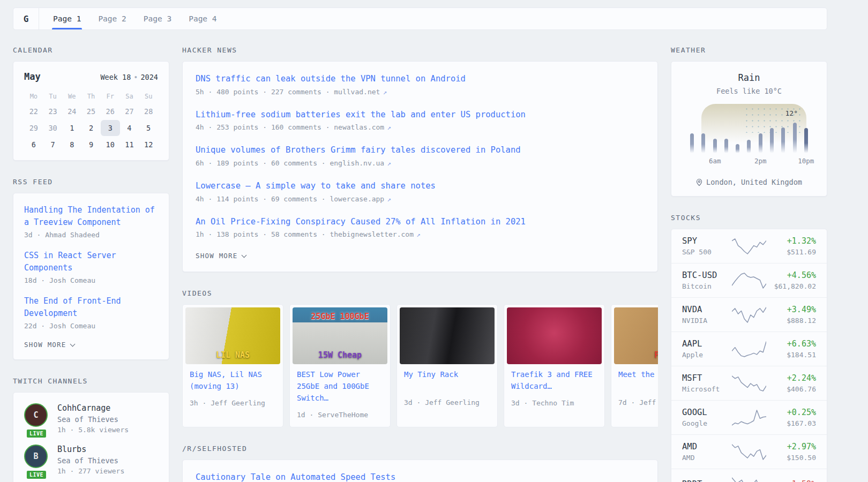  I want to click on video-card: My Tiny Rack 3d · Jeff Geerling, so click(447, 365).